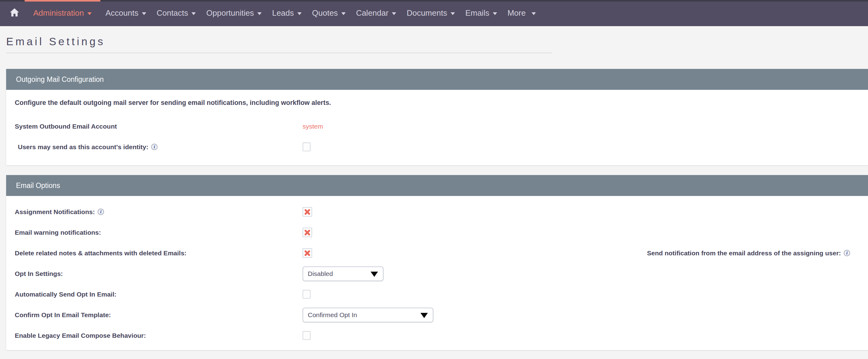 Image resolution: width=868 pixels, height=359 pixels. I want to click on opt-in-settings-row: Opt In Settings: Disabled, so click(441, 273).